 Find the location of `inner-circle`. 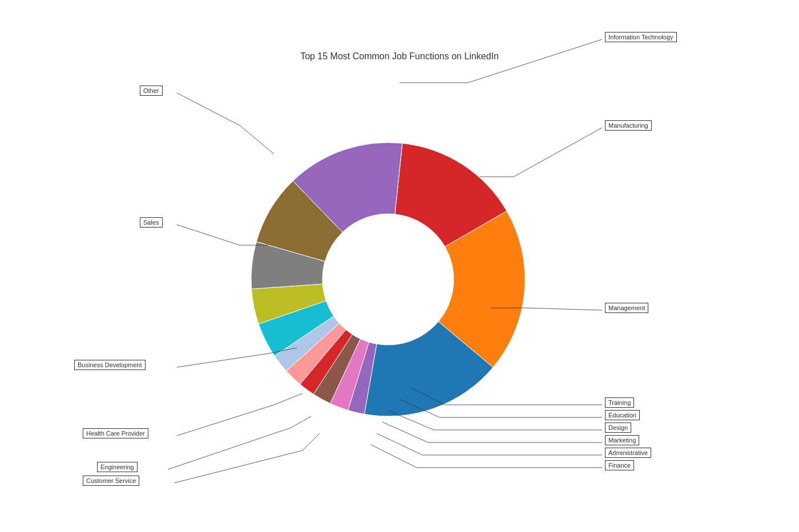

inner-circle is located at coordinates (388, 279).